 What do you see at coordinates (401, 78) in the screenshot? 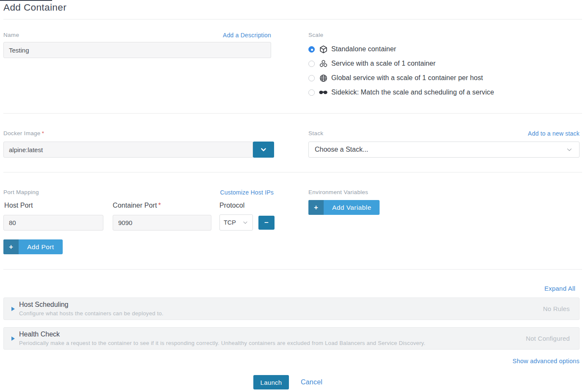
I see `scale-option-global: Global service with a scale of 1 contain…` at bounding box center [401, 78].